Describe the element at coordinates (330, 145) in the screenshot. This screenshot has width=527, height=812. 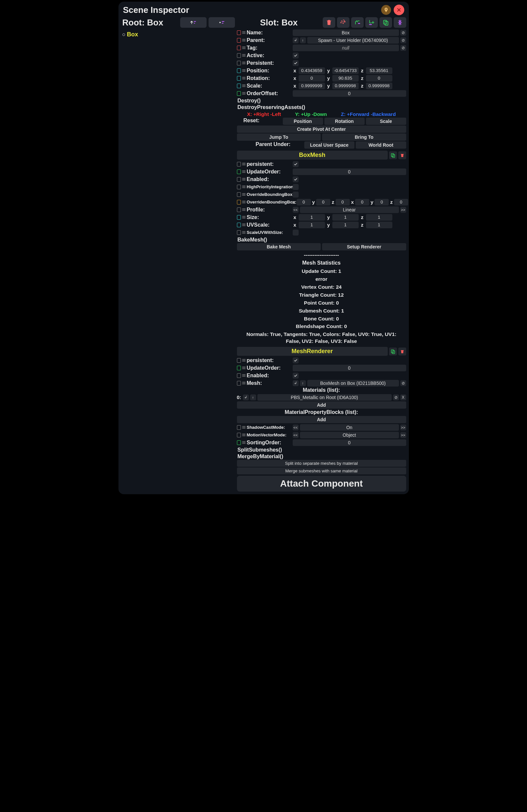
I see `parentunder-local-button: Local User Space` at that location.